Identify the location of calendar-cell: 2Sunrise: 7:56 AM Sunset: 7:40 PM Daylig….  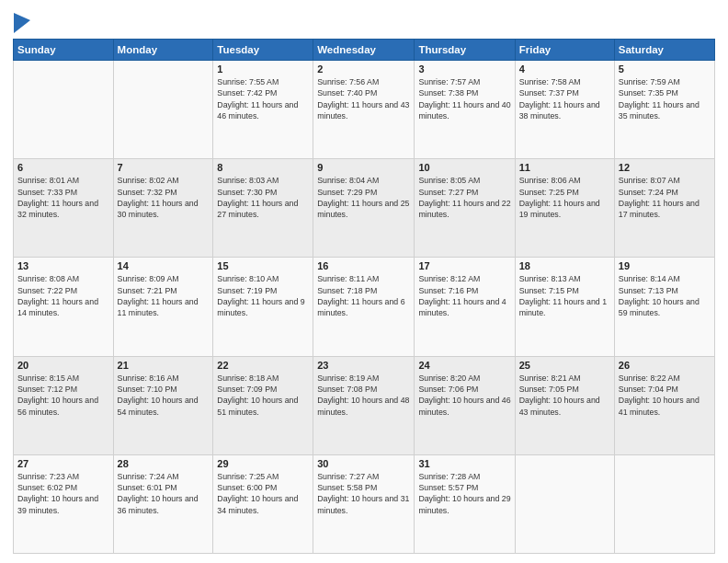
(364, 110).